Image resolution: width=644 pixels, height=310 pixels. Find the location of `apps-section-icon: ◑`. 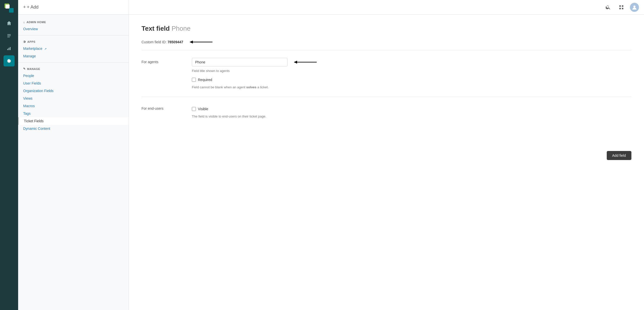

apps-section-icon: ◑ is located at coordinates (25, 42).